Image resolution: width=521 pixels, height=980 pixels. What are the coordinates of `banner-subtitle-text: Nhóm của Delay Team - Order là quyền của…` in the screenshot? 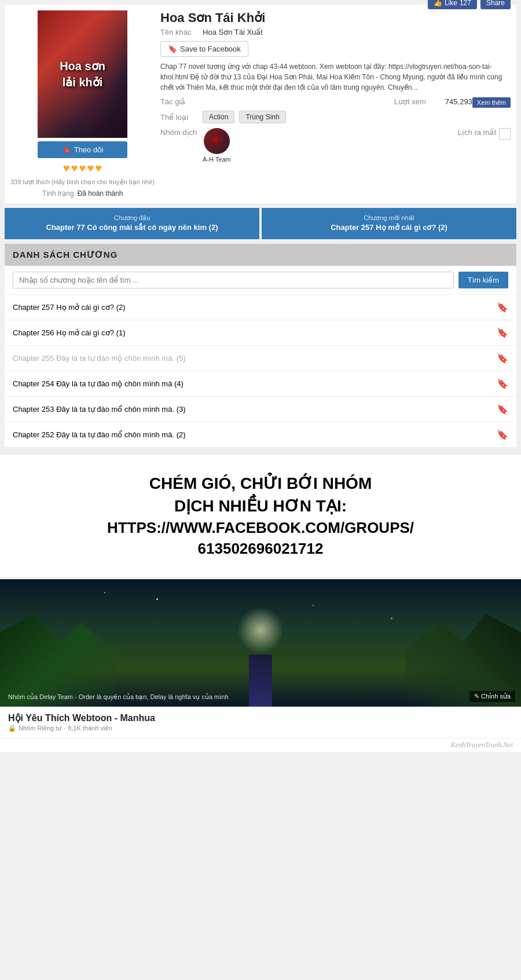 It's located at (118, 697).